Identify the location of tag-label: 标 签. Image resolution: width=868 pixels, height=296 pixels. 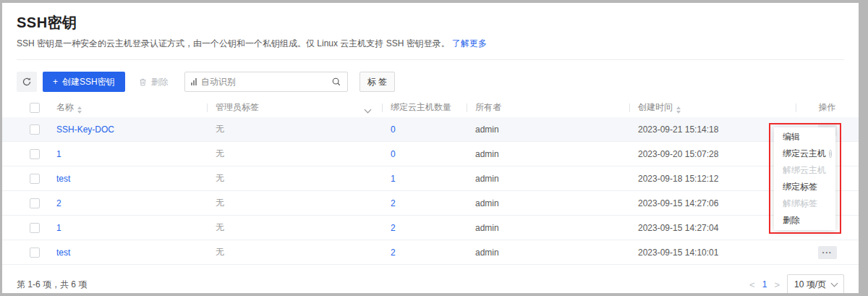
(378, 83).